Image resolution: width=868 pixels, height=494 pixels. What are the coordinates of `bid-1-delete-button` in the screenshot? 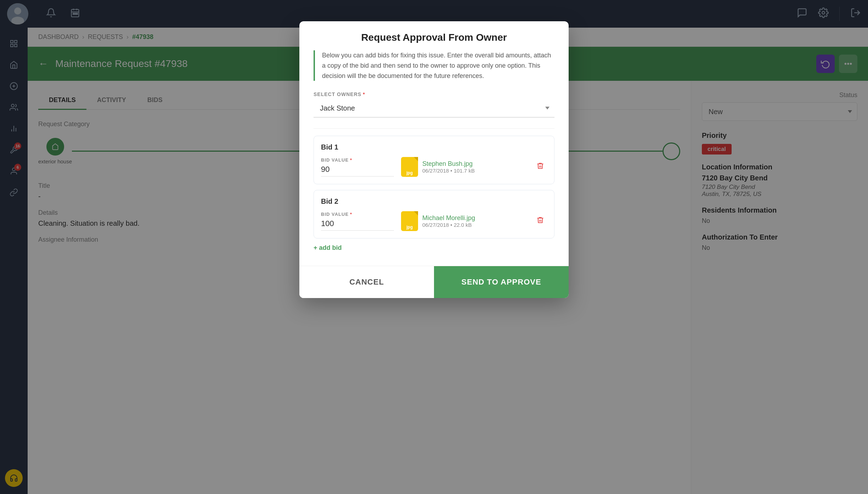 It's located at (540, 167).